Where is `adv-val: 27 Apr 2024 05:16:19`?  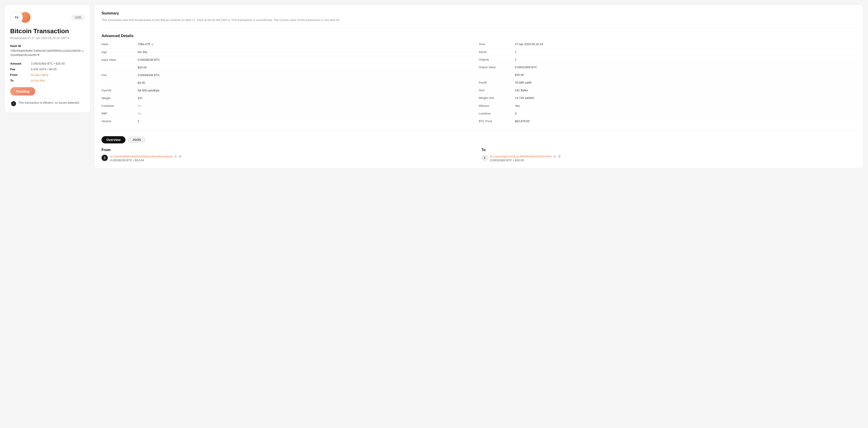 adv-val: 27 Apr 2024 05:16:19 is located at coordinates (685, 44).